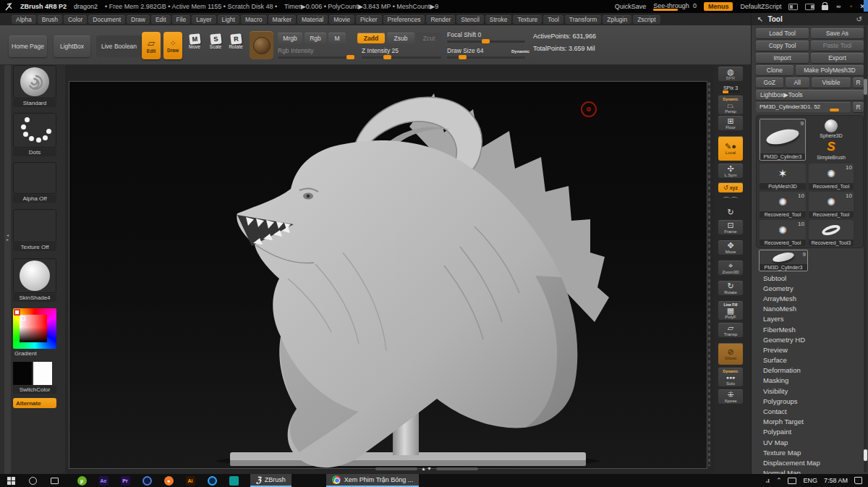 This screenshot has height=487, width=868. What do you see at coordinates (810, 422) in the screenshot?
I see `section-morph-target: Morph Target` at bounding box center [810, 422].